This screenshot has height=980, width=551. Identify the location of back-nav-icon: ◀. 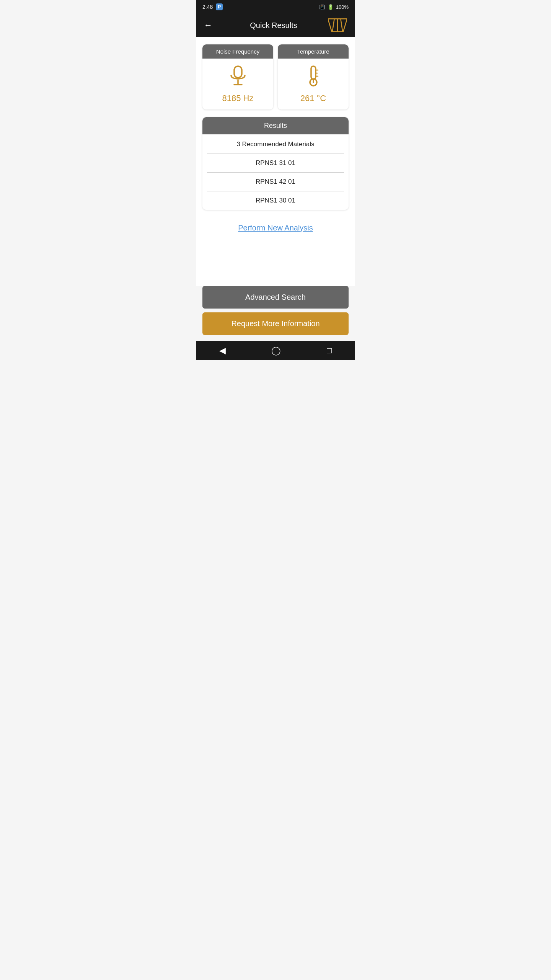
(223, 351).